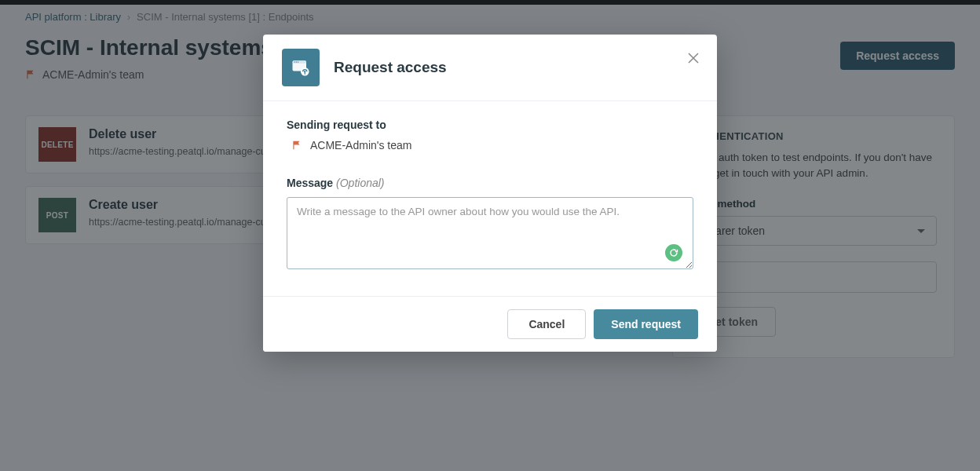 The width and height of the screenshot is (980, 471). I want to click on flag-icon, so click(297, 145).